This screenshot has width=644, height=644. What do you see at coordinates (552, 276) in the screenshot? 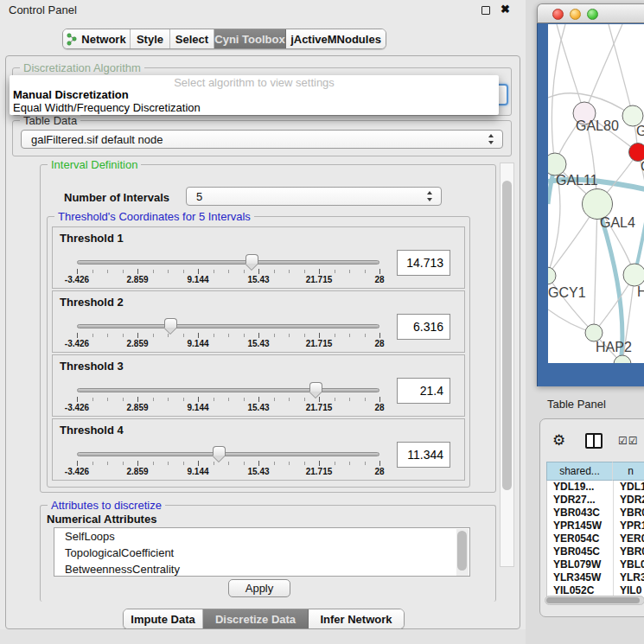
I see `network-node-gcy1` at bounding box center [552, 276].